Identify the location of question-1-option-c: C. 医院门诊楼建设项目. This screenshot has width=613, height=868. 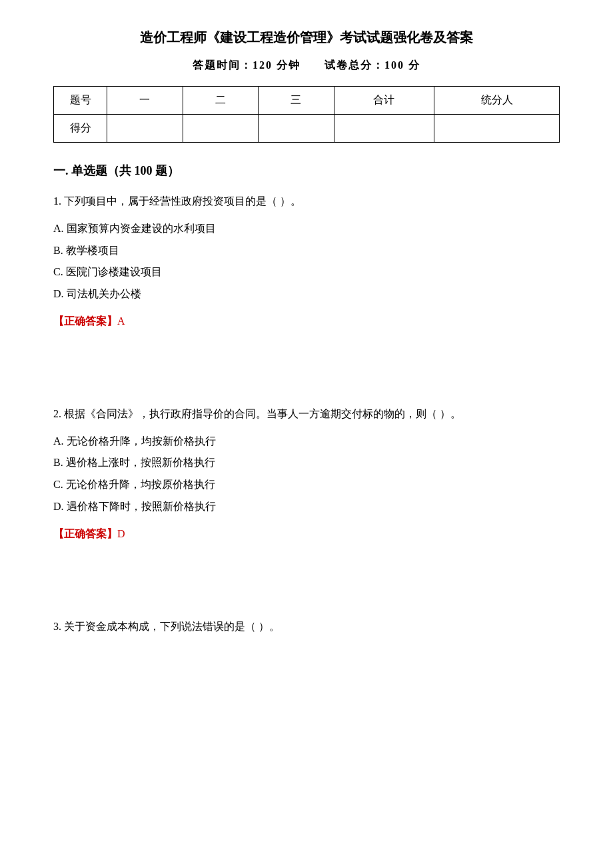
(306, 272).